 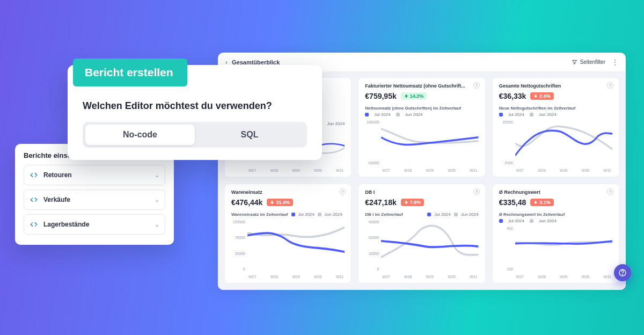 What do you see at coordinates (422, 127) in the screenshot?
I see `kpi-card-nettoumsatz: ? Fakturierter Nettoumsatz (ohne Gutschr…` at bounding box center [422, 127].